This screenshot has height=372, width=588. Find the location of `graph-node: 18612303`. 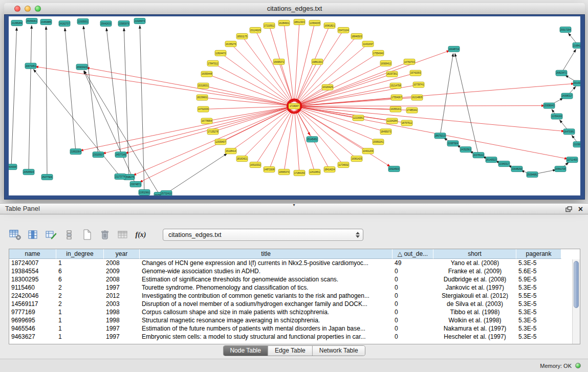

graph-node: 18612303 is located at coordinates (299, 21).